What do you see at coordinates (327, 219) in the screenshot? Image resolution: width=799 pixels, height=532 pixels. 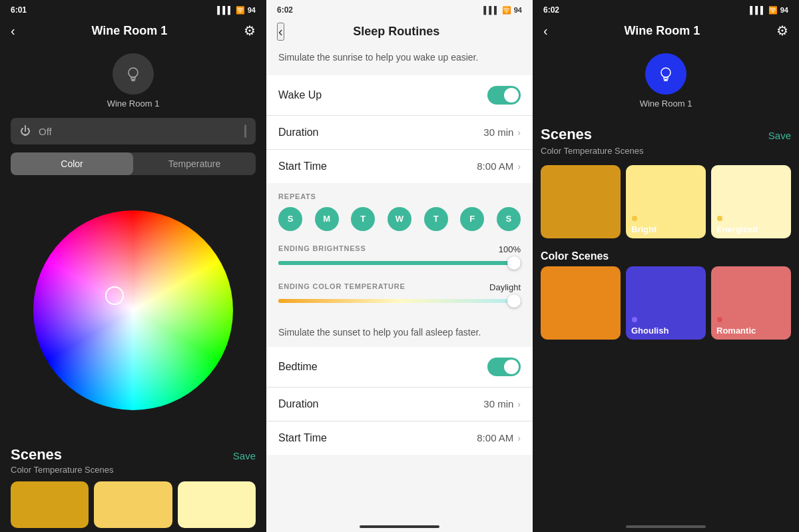 I see `day-monday: M` at bounding box center [327, 219].